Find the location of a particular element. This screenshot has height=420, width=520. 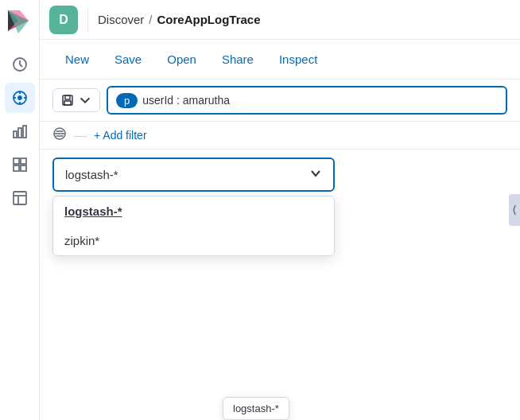

header-divider is located at coordinates (87, 20).